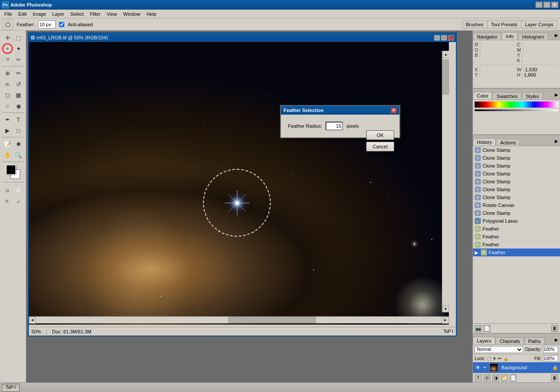  Describe the element at coordinates (7, 155) in the screenshot. I see `hand-tool: ✋` at that location.